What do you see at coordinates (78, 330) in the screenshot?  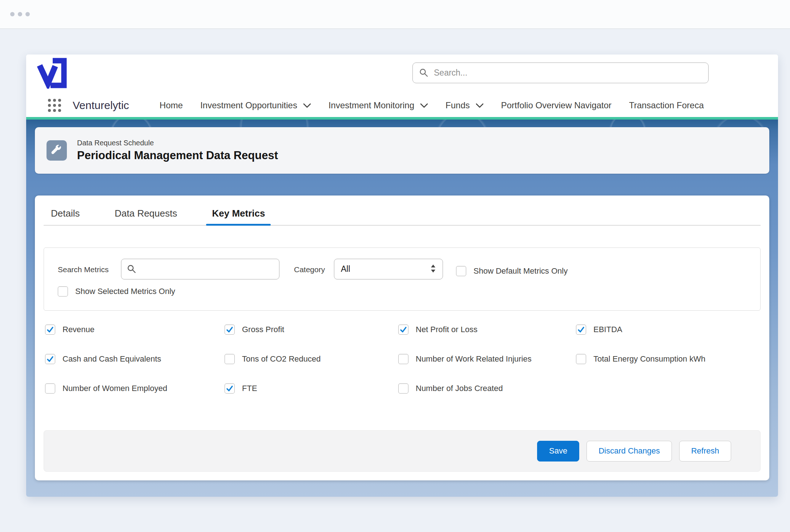 I see `metric-label: Revenue` at bounding box center [78, 330].